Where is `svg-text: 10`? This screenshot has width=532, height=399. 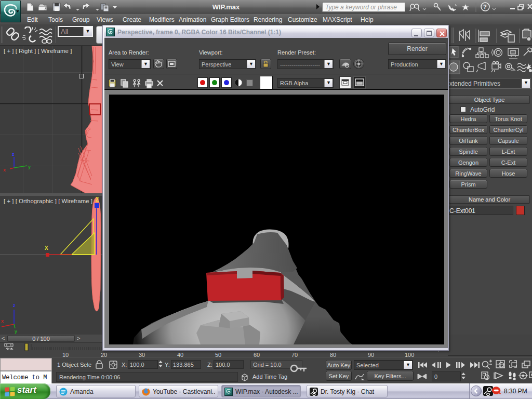 svg-text: 10 is located at coordinates (65, 354).